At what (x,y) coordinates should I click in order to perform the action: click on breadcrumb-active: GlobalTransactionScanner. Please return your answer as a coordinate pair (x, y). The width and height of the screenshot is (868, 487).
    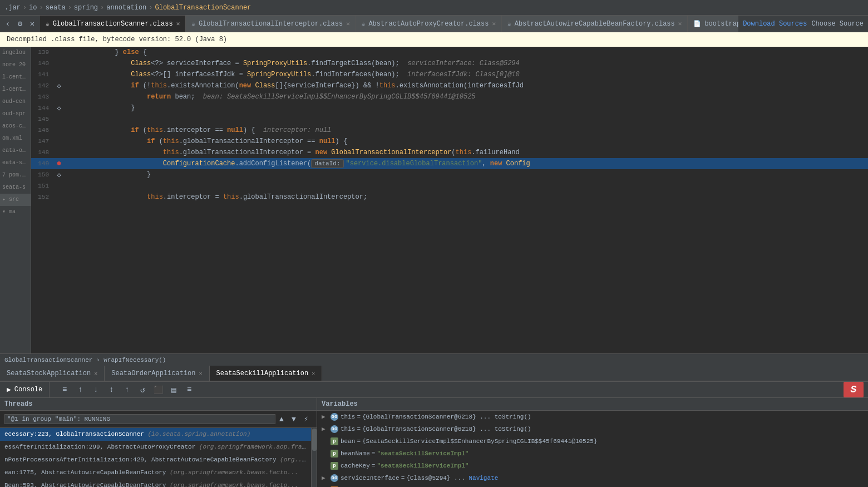
    Looking at the image, I should click on (203, 8).